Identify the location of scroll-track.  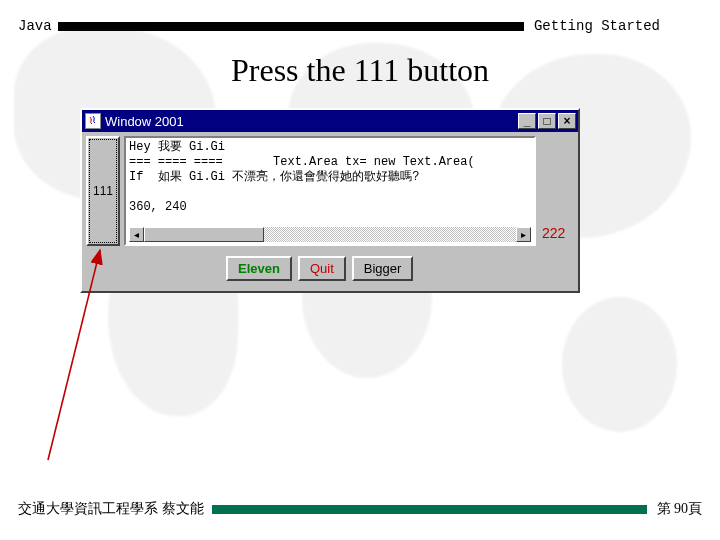
(330, 234).